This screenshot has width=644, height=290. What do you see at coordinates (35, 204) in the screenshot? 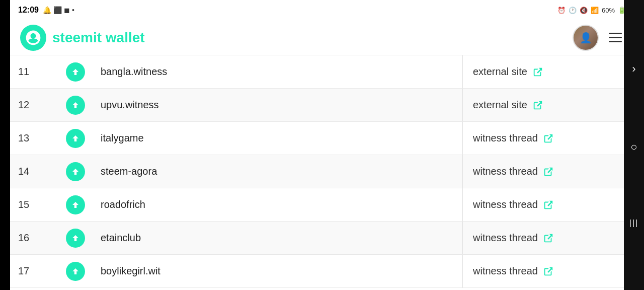
I see `rank-number: 15` at bounding box center [35, 204].